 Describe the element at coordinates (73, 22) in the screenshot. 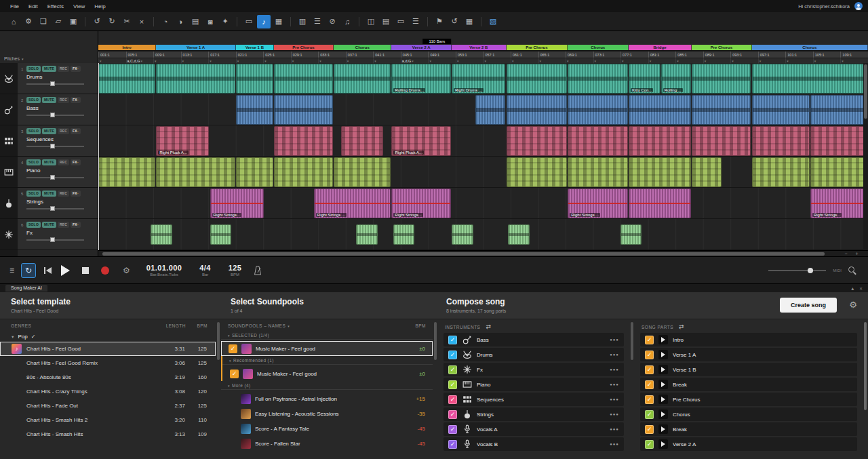

I see `save-icon: ▣` at that location.